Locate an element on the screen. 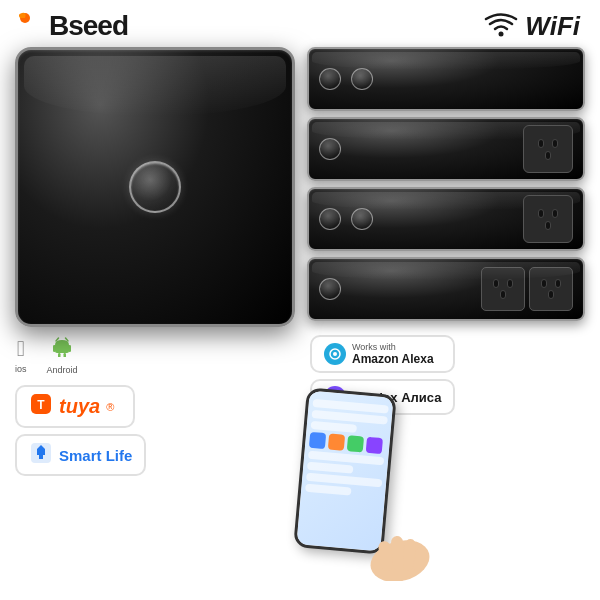  android-label: Android is located at coordinates (62, 370).